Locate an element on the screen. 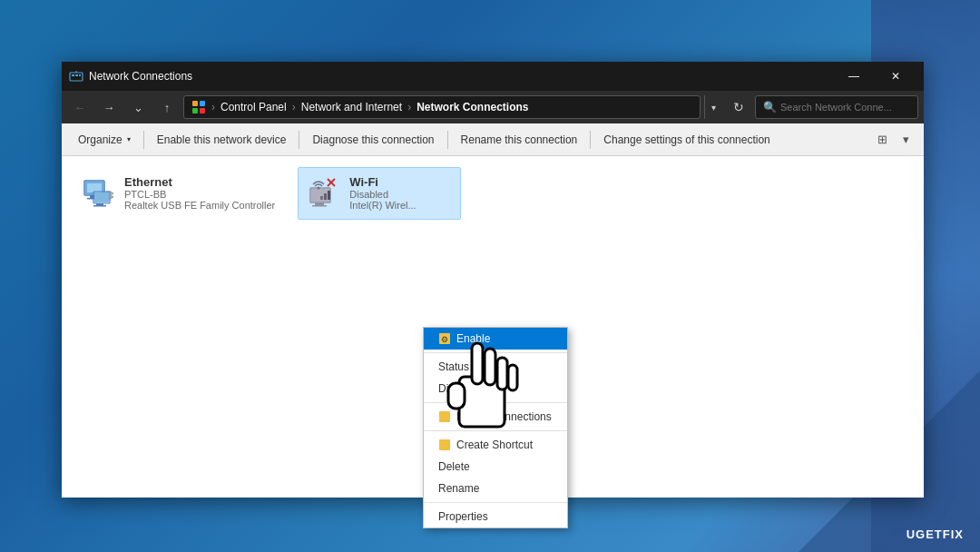  search-icon: 🔍 is located at coordinates (769, 107).